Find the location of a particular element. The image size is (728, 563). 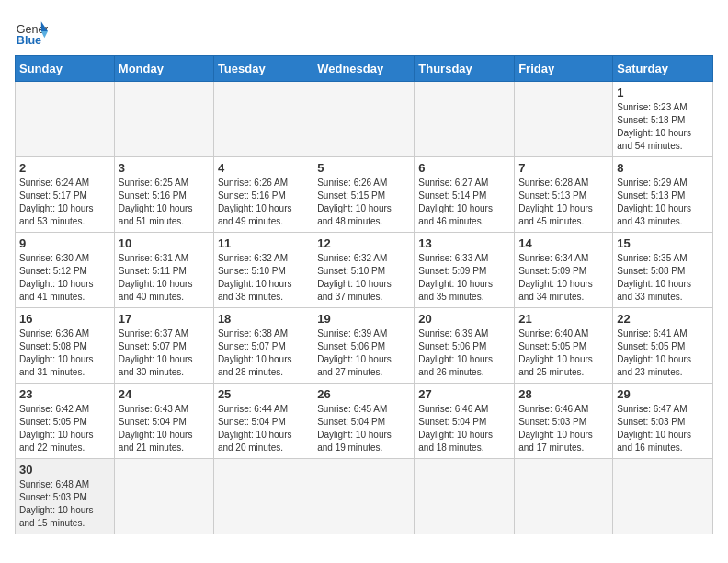

day-number: 20 is located at coordinates (464, 318).